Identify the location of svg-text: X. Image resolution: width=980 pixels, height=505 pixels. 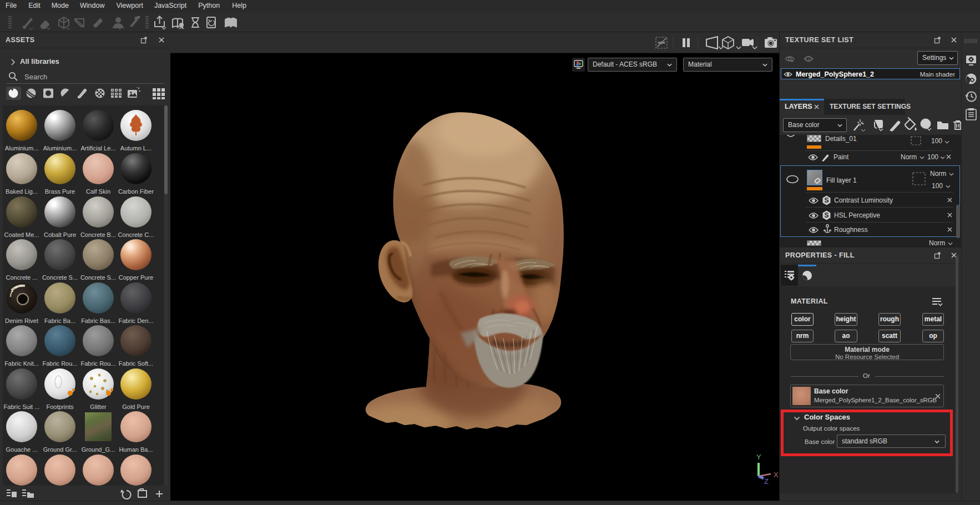
(776, 475).